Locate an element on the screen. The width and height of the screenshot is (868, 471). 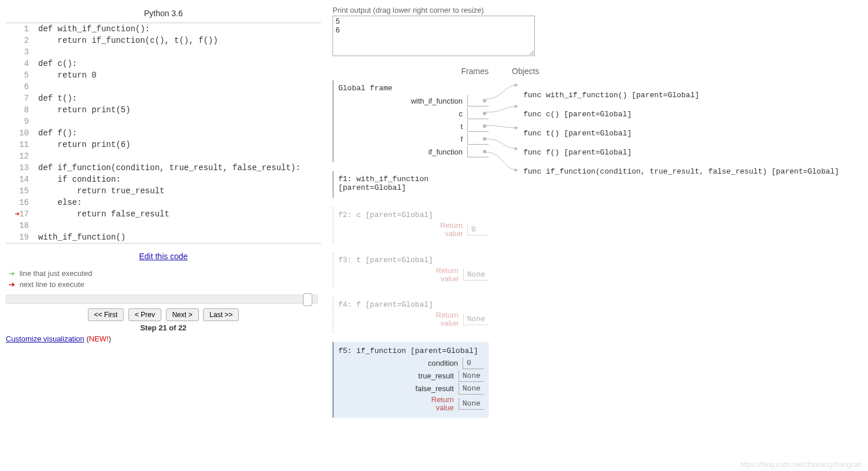
code-line: 13def if_function(condition, true_result… is located at coordinates (163, 168).